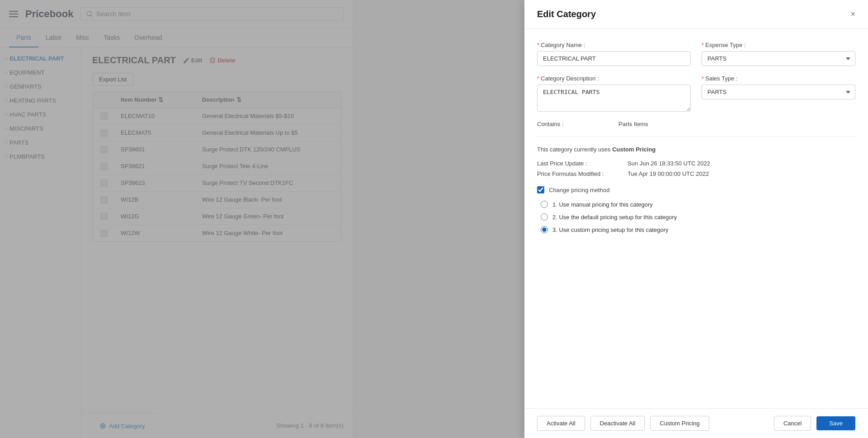 The height and width of the screenshot is (438, 868). What do you see at coordinates (614, 45) in the screenshot?
I see `category-name-label: * Category Name :` at bounding box center [614, 45].